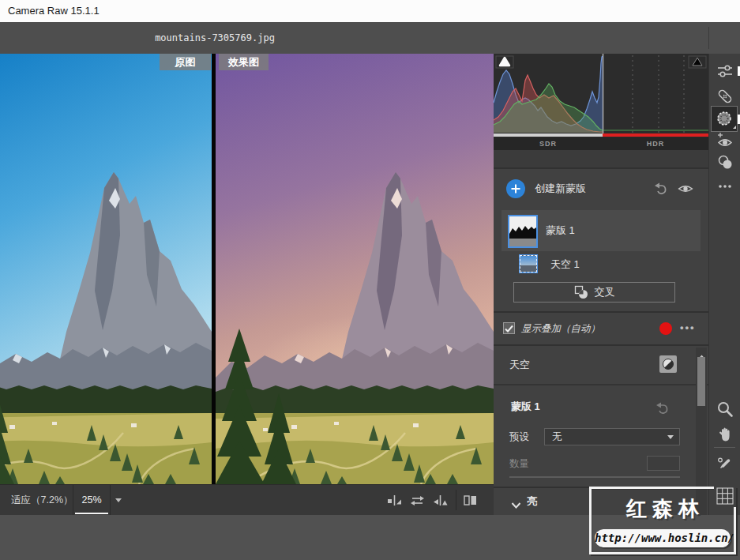 This screenshot has height=560, width=740. What do you see at coordinates (92, 500) in the screenshot?
I see `zoom-level-value: 25%` at bounding box center [92, 500].